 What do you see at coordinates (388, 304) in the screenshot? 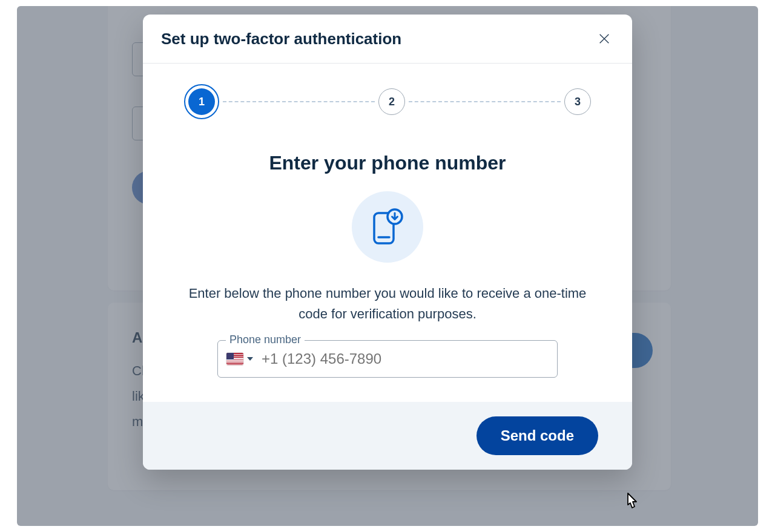
I see `instruction-text: Enter below the phone number you would l…` at bounding box center [388, 304].